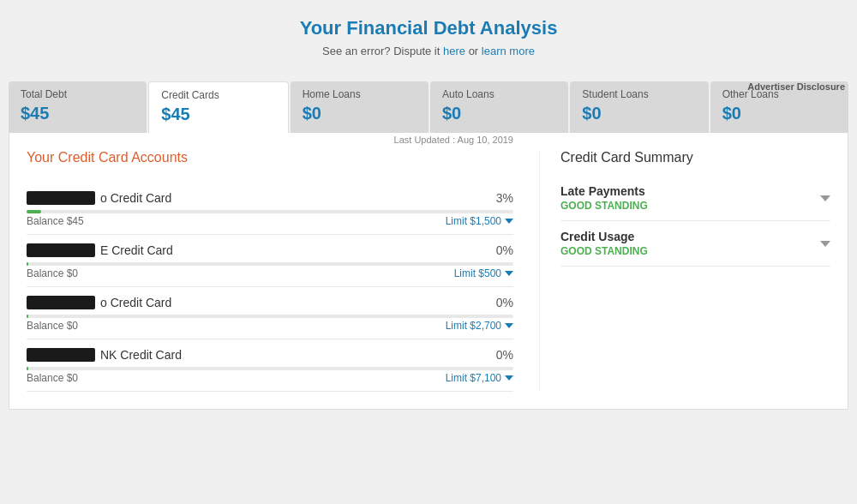 This screenshot has width=857, height=504. Describe the element at coordinates (499, 94) in the screenshot. I see `tab-auto-loans-label: Auto Loans` at that location.